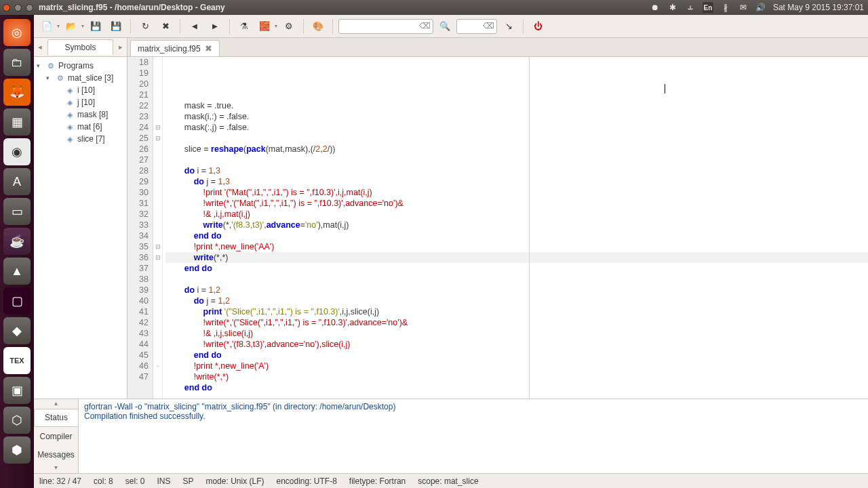 The width and height of the screenshot is (868, 488). I want to click on document-tab-label: matrix_slicing.f95, so click(170, 49).